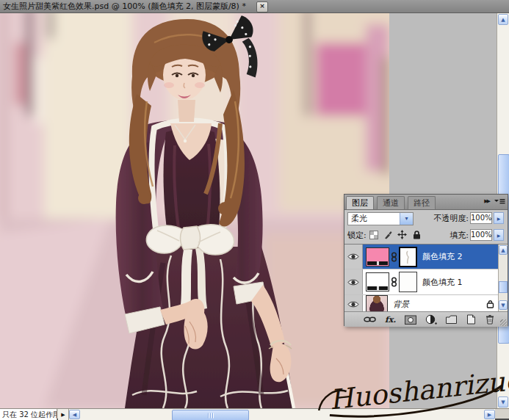 The image size is (509, 420). Describe the element at coordinates (426, 260) in the screenshot. I see `layers-panel: 图层 通道 路径 ▶▶ 柔光 ▾ 不透明度: 100% ▶` at that location.